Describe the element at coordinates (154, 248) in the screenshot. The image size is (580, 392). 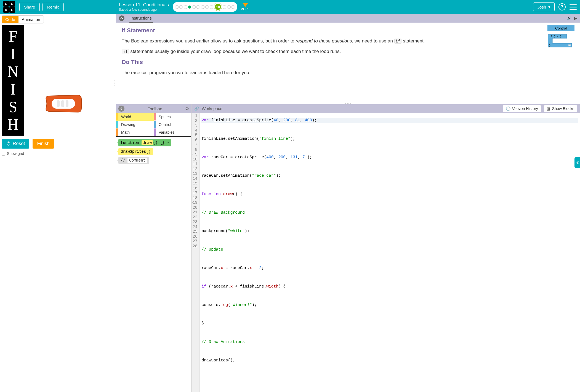
I see `toolbox: Toolbox ⚙ World Sprites Drawing Control …` at that location.